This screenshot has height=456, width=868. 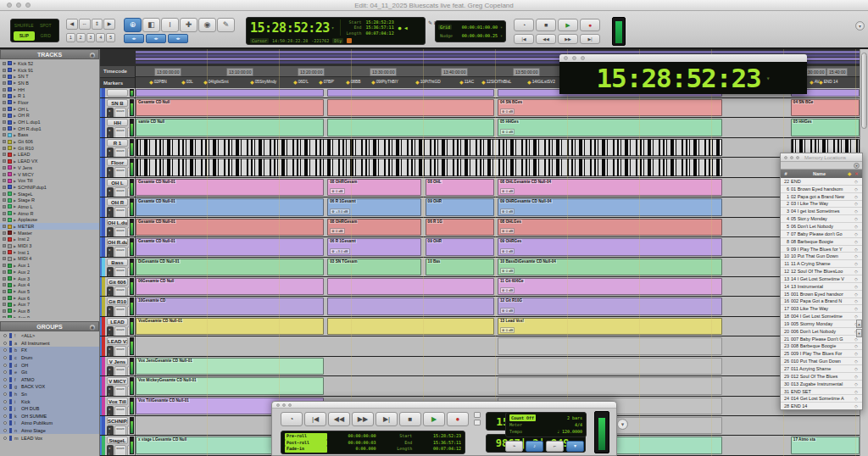 I want to click on track-header-OH L: OH L● I S Mwaveread, so click(x=118, y=187).